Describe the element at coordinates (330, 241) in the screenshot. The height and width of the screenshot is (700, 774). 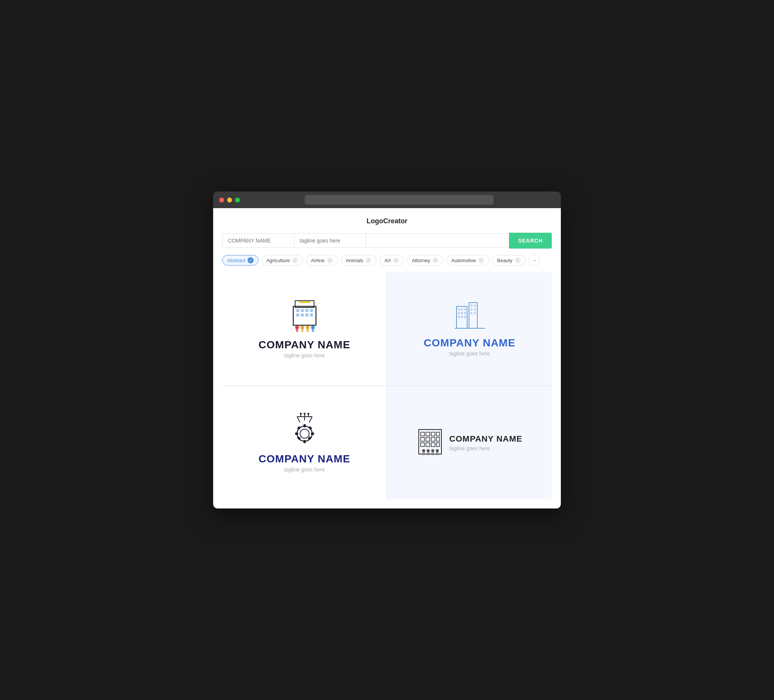
I see `tagline-input` at that location.